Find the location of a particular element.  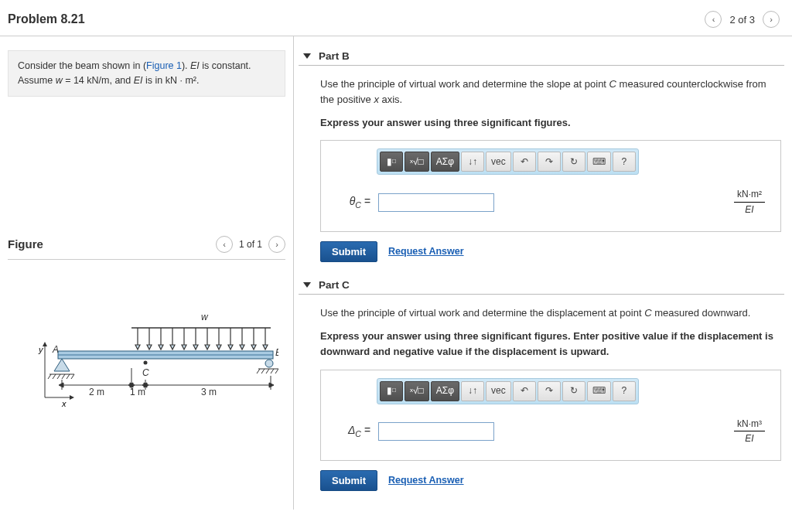

svg-text: A is located at coordinates (56, 350).